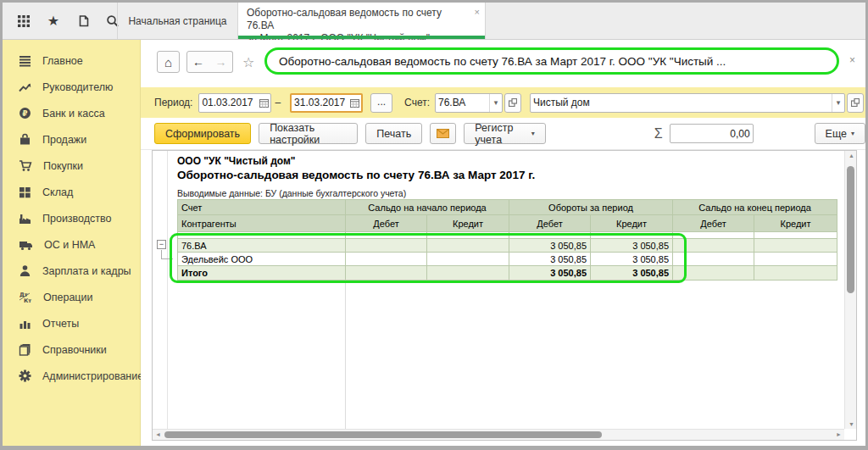 The image size is (868, 450). Describe the element at coordinates (83, 21) in the screenshot. I see `history-icon` at that location.